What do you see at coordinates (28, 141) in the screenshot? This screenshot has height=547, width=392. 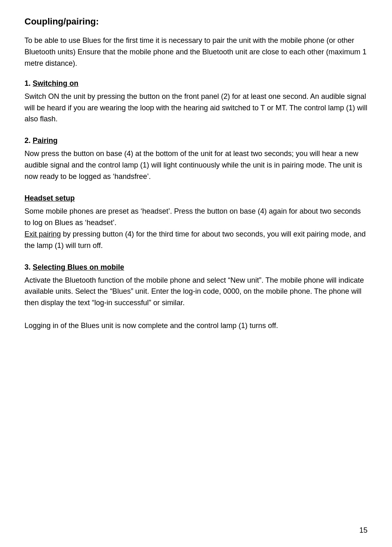 I see `section-2-number: 2.` at bounding box center [28, 141].